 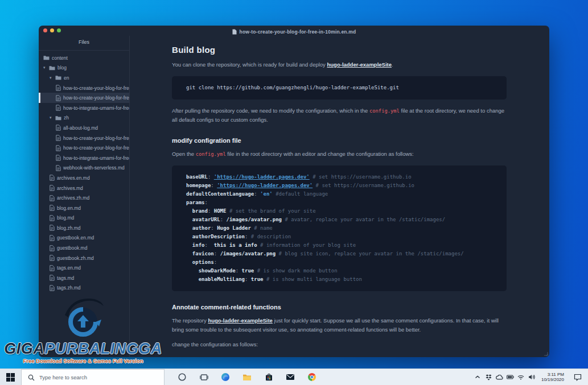 I want to click on close-button, so click(x=46, y=31).